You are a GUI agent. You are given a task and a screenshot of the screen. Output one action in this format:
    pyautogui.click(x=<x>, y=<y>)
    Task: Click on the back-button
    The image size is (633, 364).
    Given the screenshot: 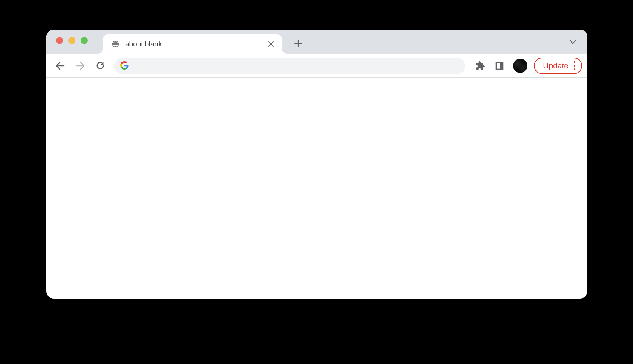 What is the action you would take?
    pyautogui.click(x=60, y=66)
    